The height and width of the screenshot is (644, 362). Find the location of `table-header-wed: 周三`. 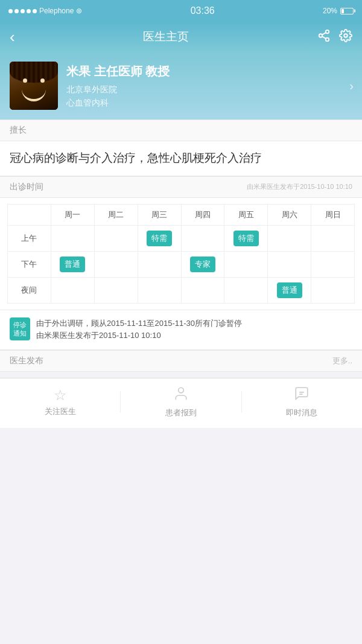

table-header-wed: 周三 is located at coordinates (159, 215).